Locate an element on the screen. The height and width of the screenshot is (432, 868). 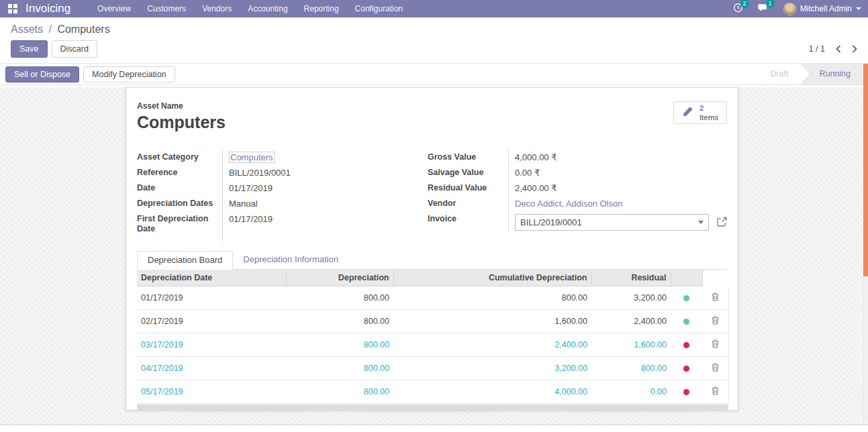
menu-configuration: Configuration is located at coordinates (379, 9).